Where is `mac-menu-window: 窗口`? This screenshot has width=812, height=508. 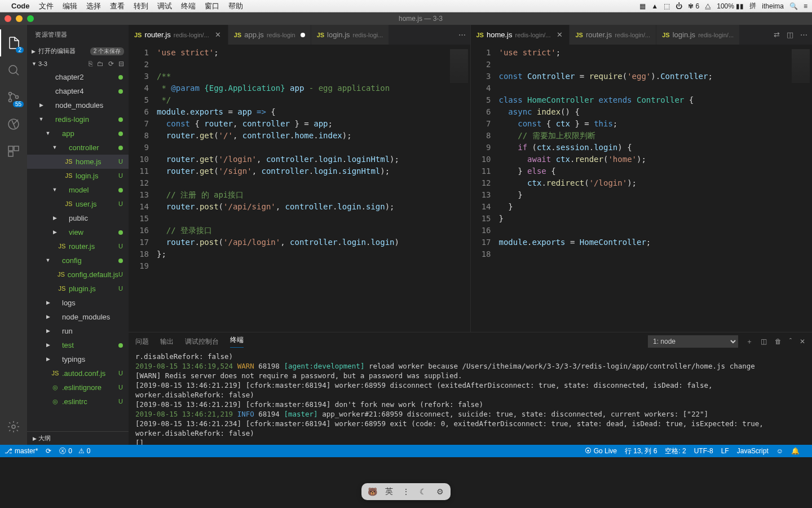
mac-menu-window: 窗口 is located at coordinates (212, 6).